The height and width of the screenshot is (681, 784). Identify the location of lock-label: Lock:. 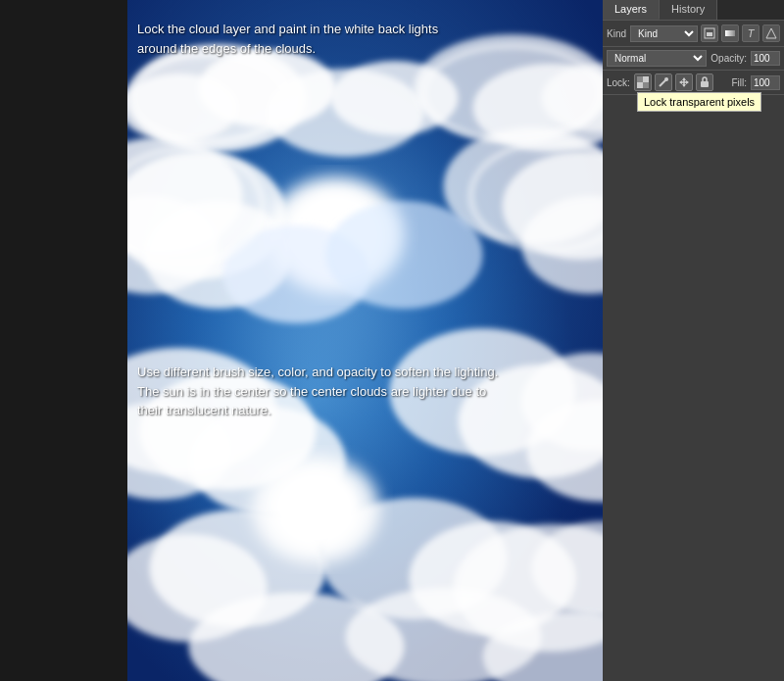
(618, 82).